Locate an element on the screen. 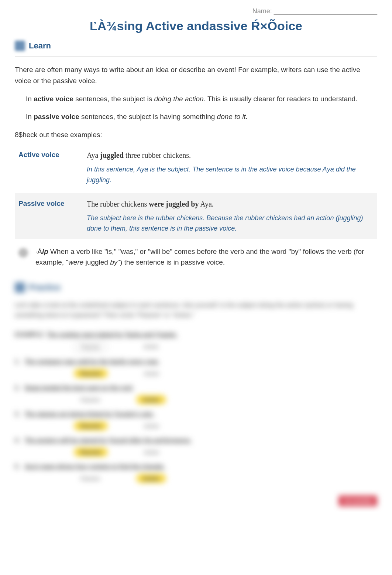 This screenshot has height=575, width=392. name-field-label: Name: ____________________________ is located at coordinates (196, 11).